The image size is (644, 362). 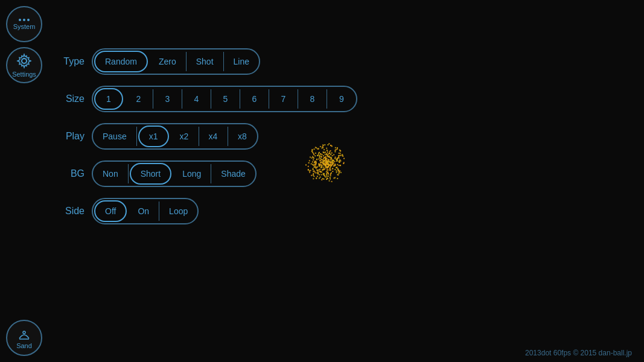 What do you see at coordinates (24, 24) in the screenshot?
I see `system-button: System` at bounding box center [24, 24].